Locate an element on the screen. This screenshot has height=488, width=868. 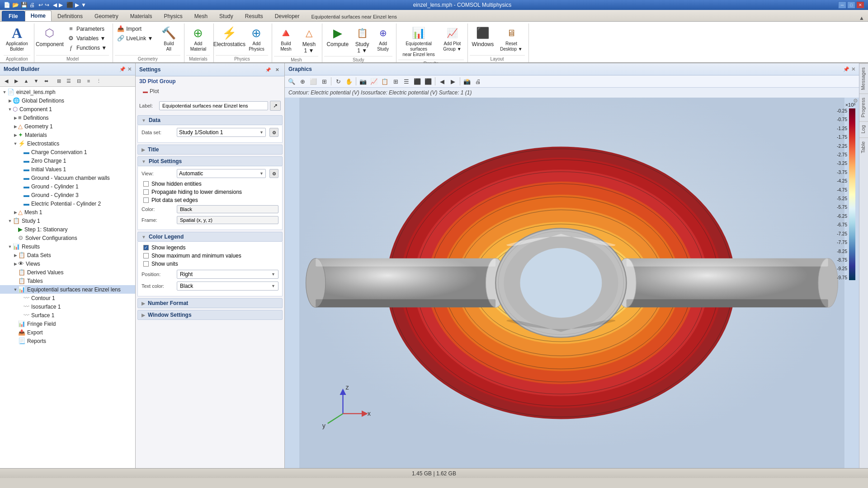
zoom-in-btn: ⊕ is located at coordinates (302, 81).